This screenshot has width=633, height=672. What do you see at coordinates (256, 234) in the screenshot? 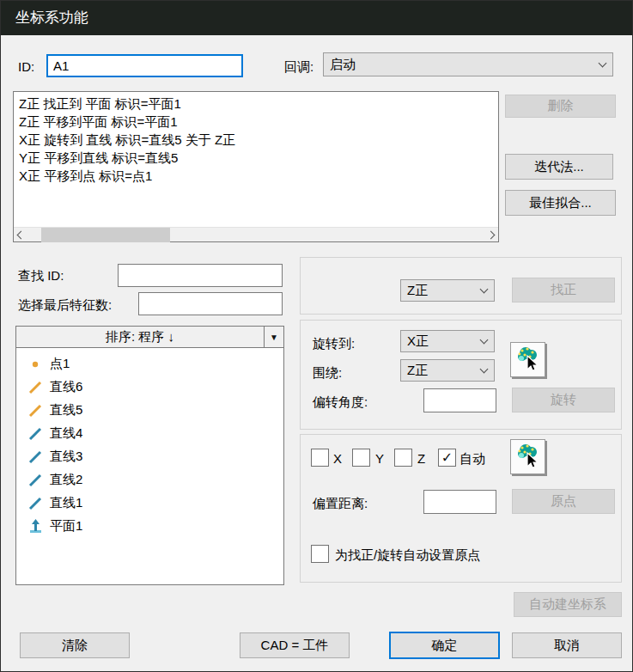
I see `horizontal-scrollbar` at bounding box center [256, 234].